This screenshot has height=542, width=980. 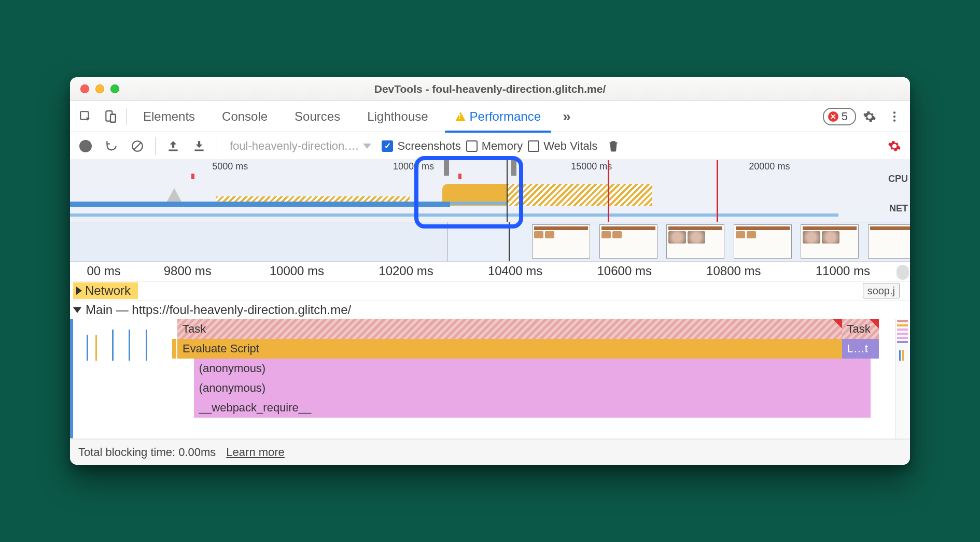 I want to click on garbage-collect-icon, so click(x=613, y=146).